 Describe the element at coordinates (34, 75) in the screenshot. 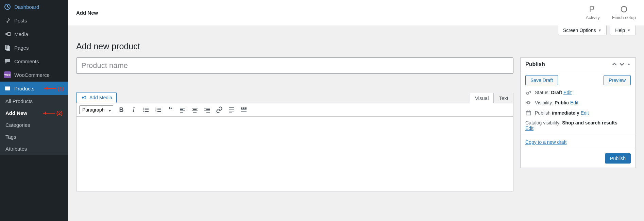

I see `sidebar-item-woocommerce: woo WooCommerce` at that location.